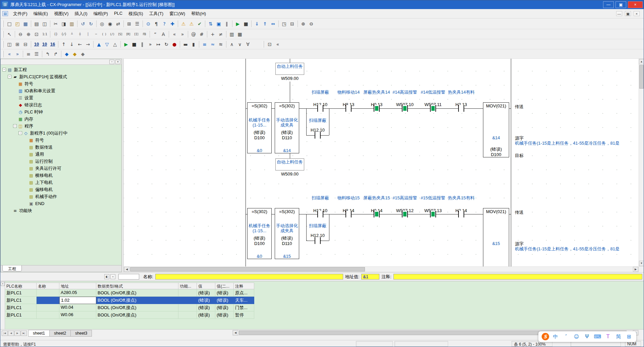 The image size is (644, 347). What do you see at coordinates (257, 24) in the screenshot?
I see `download-icon: ⇓` at bounding box center [257, 24].